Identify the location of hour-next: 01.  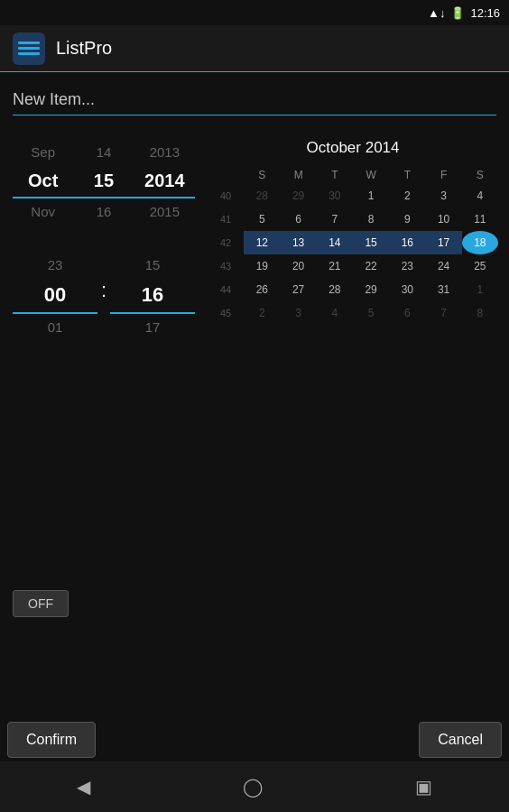
(56, 327).